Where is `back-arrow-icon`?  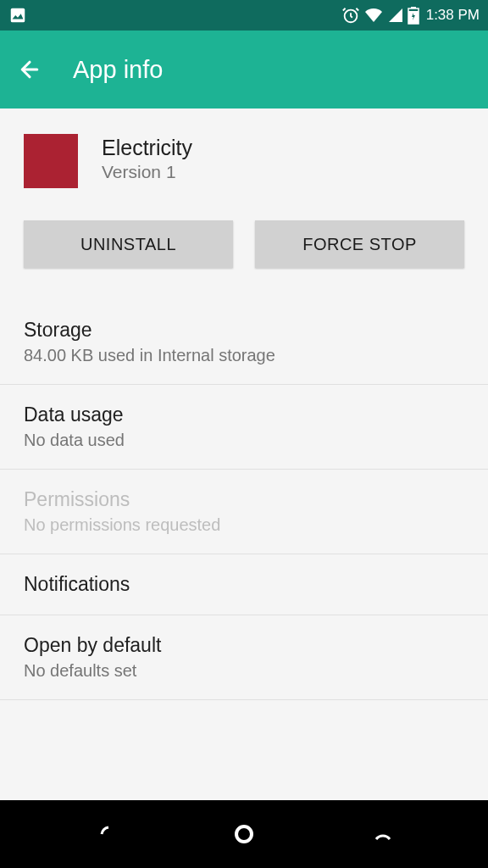
back-arrow-icon is located at coordinates (30, 70).